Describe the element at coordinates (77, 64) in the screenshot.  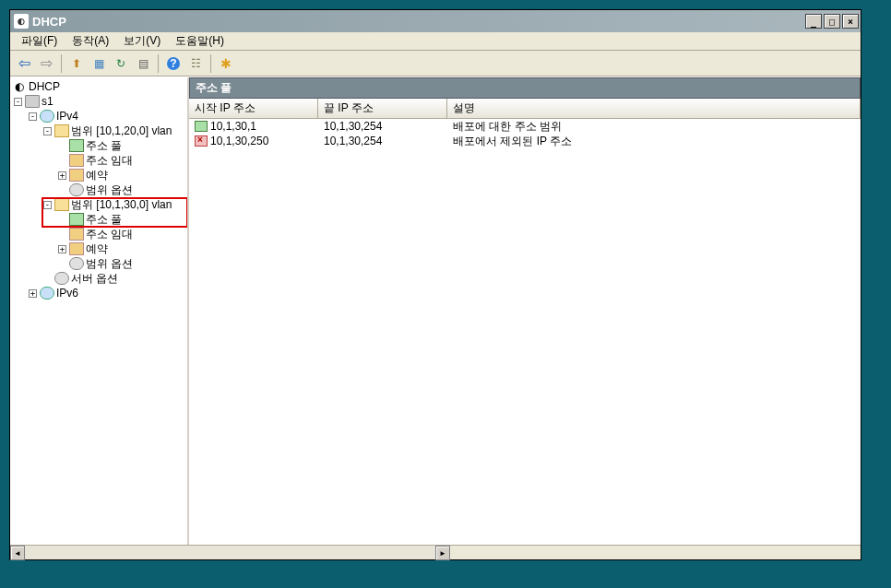
I see `up-button: ⬆` at that location.